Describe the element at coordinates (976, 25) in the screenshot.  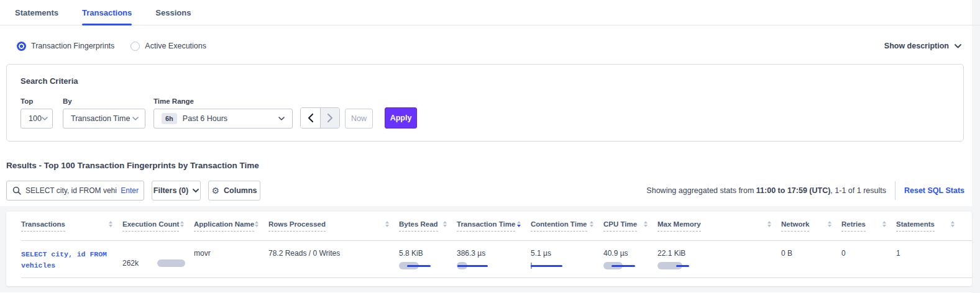
I see `tab-border-extension` at that location.